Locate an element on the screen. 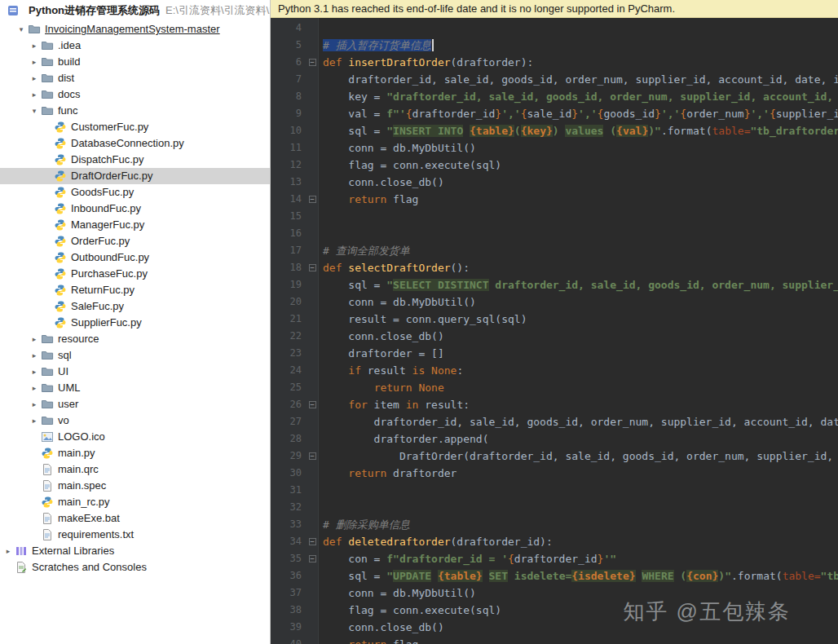  code-line-36: 36 sql = "UPDATE {table} SET isdelete={i… is located at coordinates (554, 576).